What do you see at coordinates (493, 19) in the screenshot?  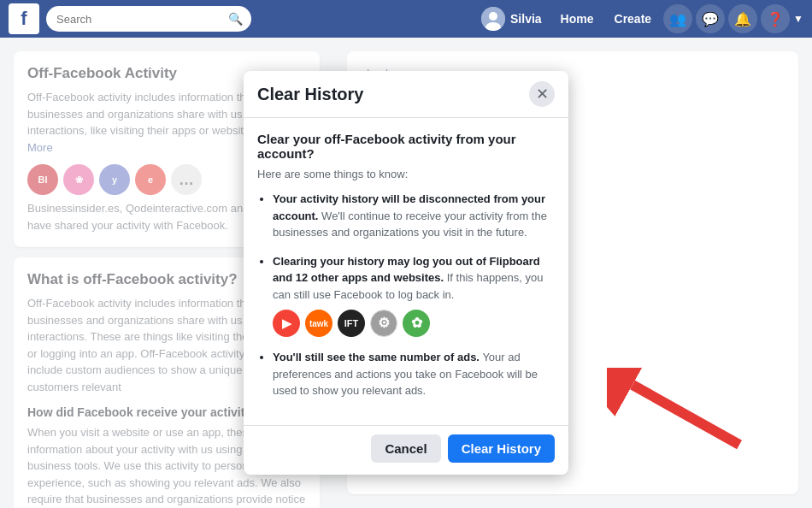 I see `avatar` at bounding box center [493, 19].